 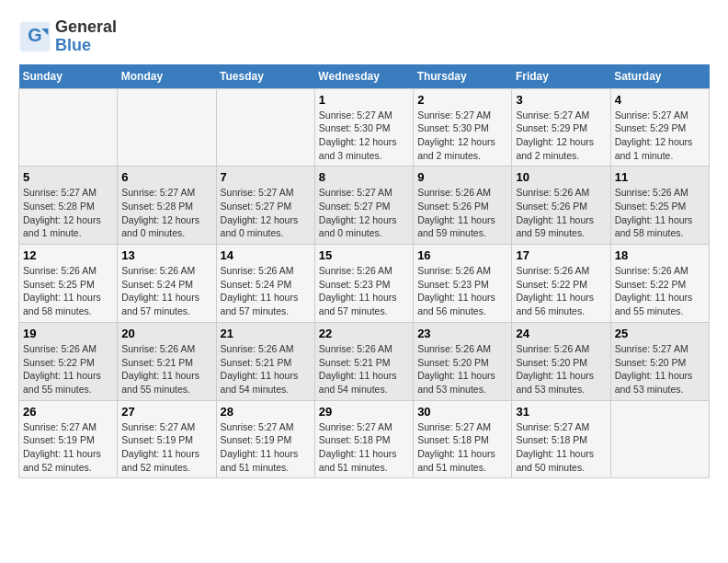 What do you see at coordinates (265, 361) in the screenshot?
I see `calendar-cell: 21Sunrise: 5:26 AM Sunset: 5:21 PM Dayli…` at bounding box center [265, 361].